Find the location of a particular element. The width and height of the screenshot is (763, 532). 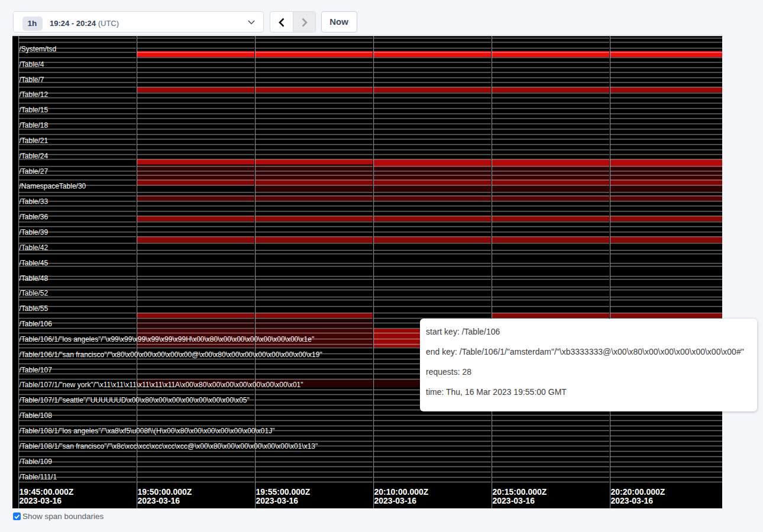

svg-text:/Table/106/1/"san francisco"/": /Table/106/1/"san francisco"/"\x80\x00\x… is located at coordinates (171, 355).